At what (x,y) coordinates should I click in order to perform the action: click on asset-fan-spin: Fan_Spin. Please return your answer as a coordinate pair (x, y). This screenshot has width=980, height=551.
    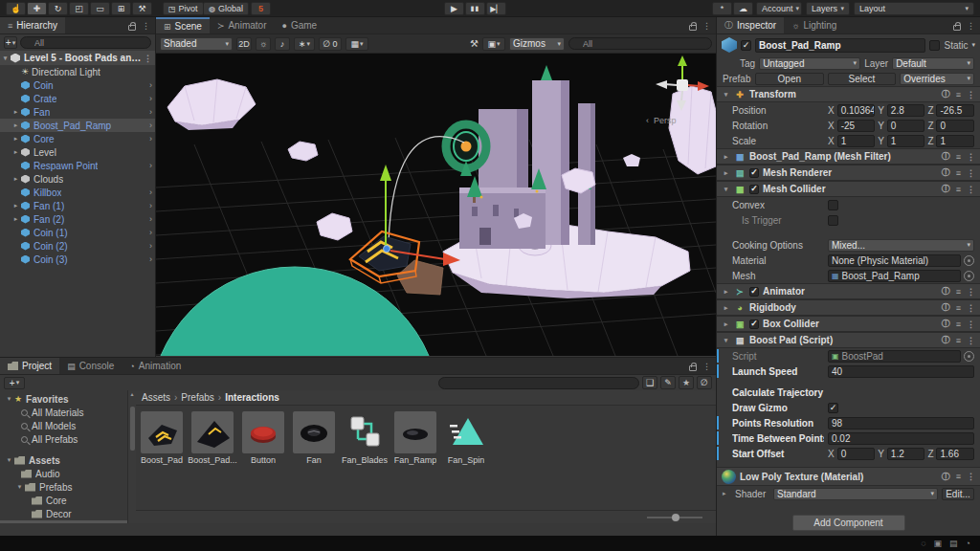
    Looking at the image, I should click on (466, 457).